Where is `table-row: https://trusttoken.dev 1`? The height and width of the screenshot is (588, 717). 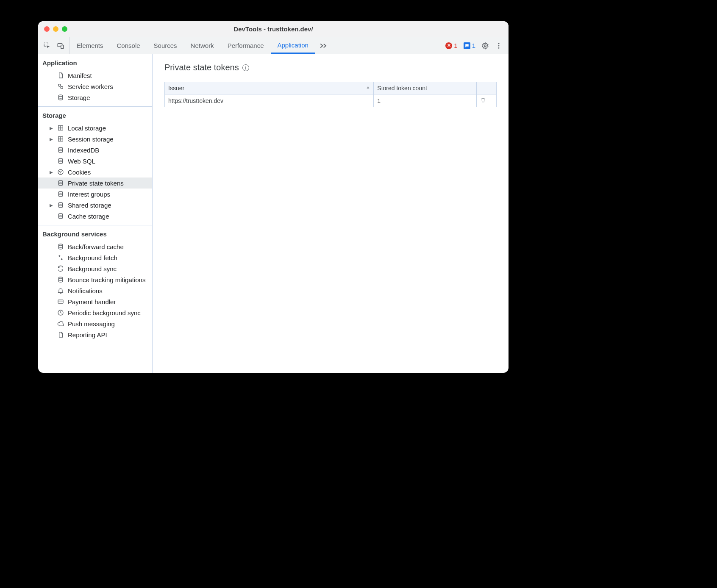
table-row: https://trusttoken.dev 1 is located at coordinates (331, 101).